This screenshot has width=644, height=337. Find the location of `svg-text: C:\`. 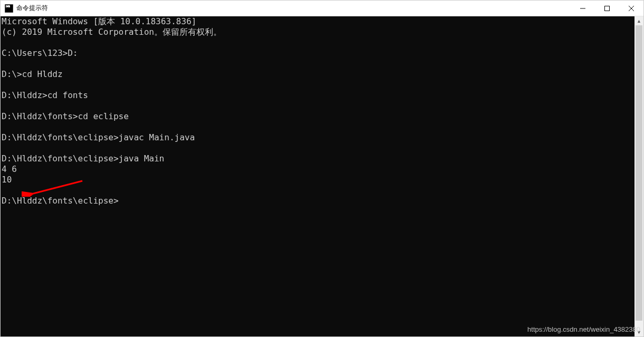

svg-text: C:\ is located at coordinates (8, 6).